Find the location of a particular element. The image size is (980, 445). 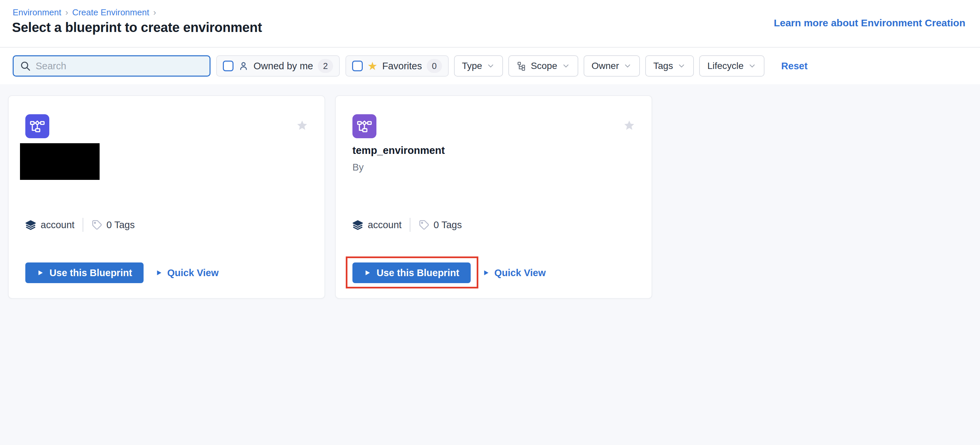

star-icon: ★ is located at coordinates (372, 66).